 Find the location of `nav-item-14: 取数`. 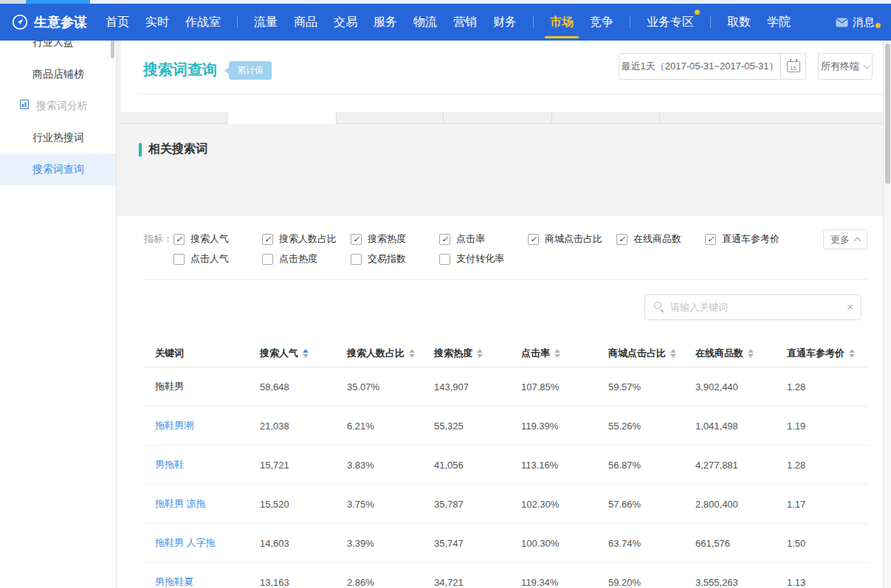

nav-item-14: 取数 is located at coordinates (739, 22).